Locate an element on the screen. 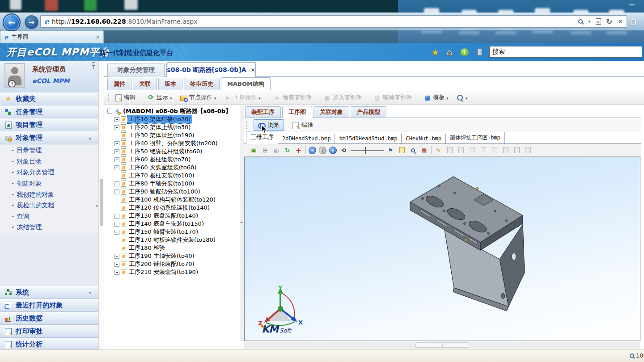 This screenshot has width=644, height=362. sidebar-subitem: 对象目录 is located at coordinates (49, 162).